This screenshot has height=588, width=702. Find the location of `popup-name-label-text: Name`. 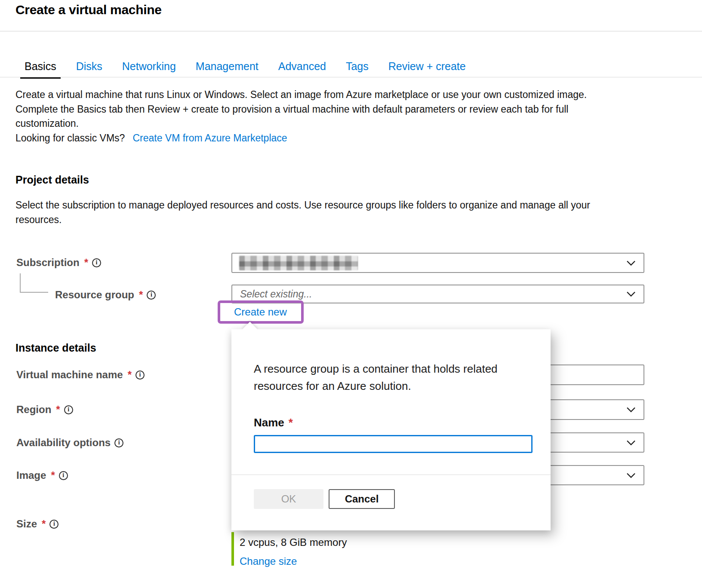

popup-name-label-text: Name is located at coordinates (269, 423).